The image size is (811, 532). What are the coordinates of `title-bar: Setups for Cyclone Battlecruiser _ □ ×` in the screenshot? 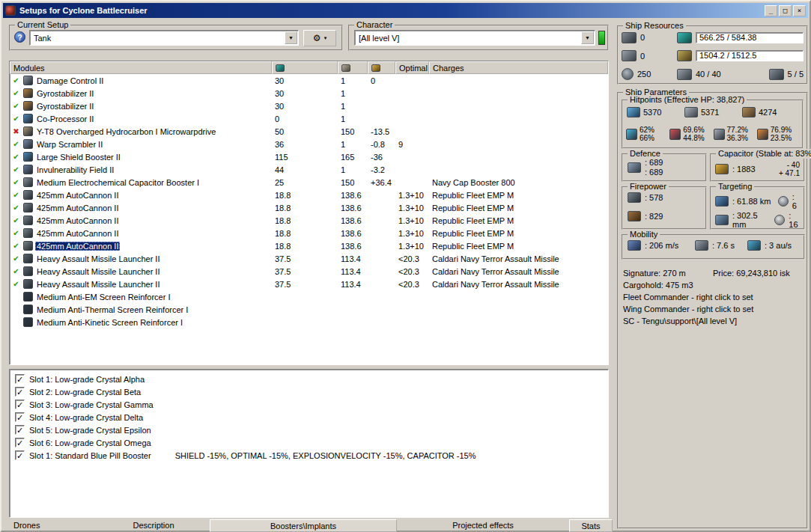 It's located at (406, 10).